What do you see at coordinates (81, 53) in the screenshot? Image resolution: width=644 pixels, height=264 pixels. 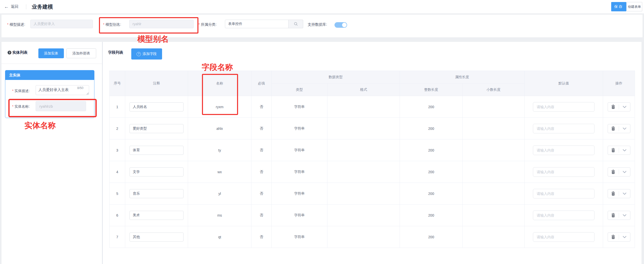 I see `add-external-table-button: 添加外部表` at bounding box center [81, 53].